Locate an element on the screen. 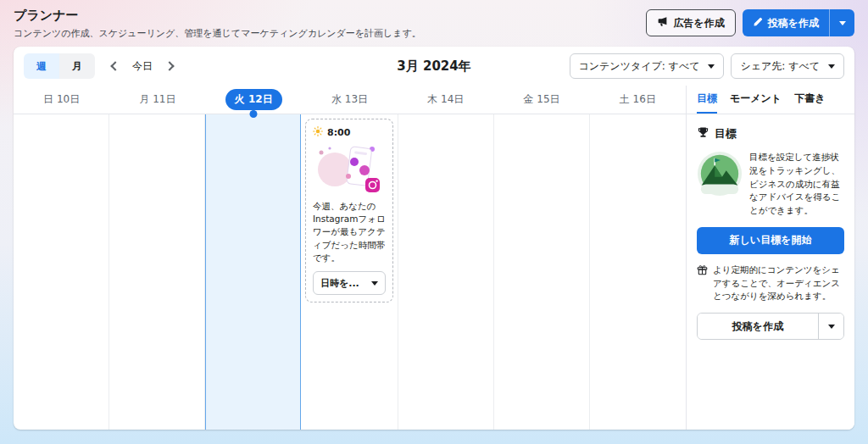 This screenshot has width=868, height=444. megaphone-icon is located at coordinates (663, 23).